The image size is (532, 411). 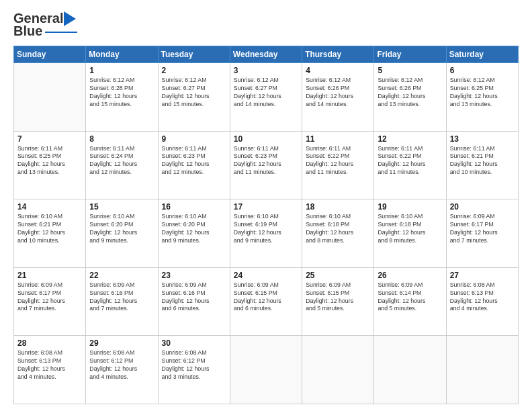 What do you see at coordinates (338, 298) in the screenshot?
I see `day-info: Sunrise: 6:09 AMSunset: 6:15 PMDaylight:…` at bounding box center [338, 298].